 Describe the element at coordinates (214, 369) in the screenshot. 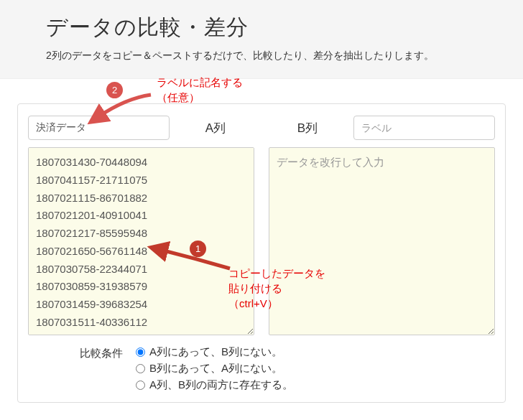

I see `compare-option-b-not-a: B列にあって、A列にない。` at that location.